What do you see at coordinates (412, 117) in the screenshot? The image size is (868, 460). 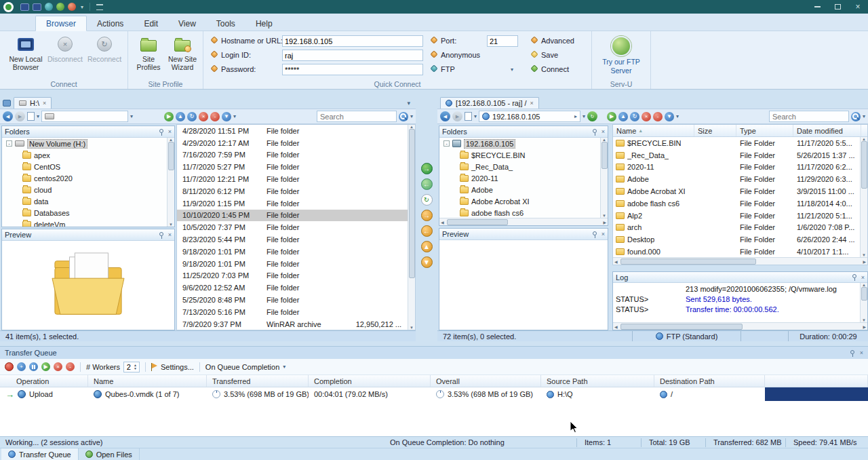 I see `search-caret-icon: ▾` at bounding box center [412, 117].